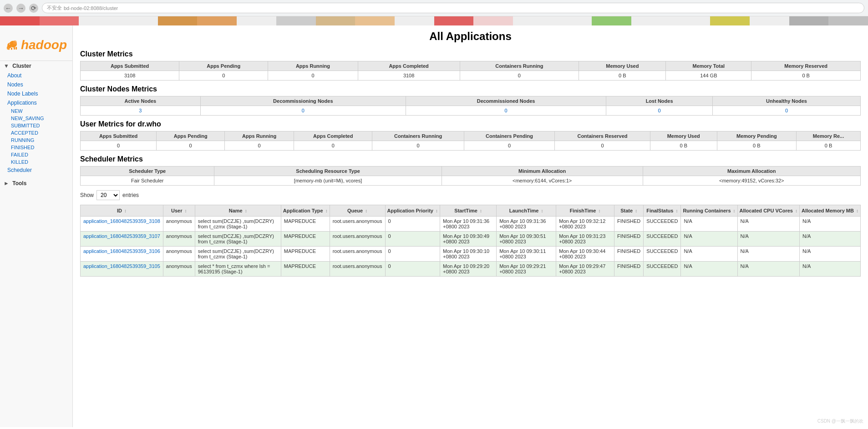  Describe the element at coordinates (468, 239) in the screenshot. I see `cell-start-time: Mon Apr 10 09:30:49 +0800 2023` at that location.